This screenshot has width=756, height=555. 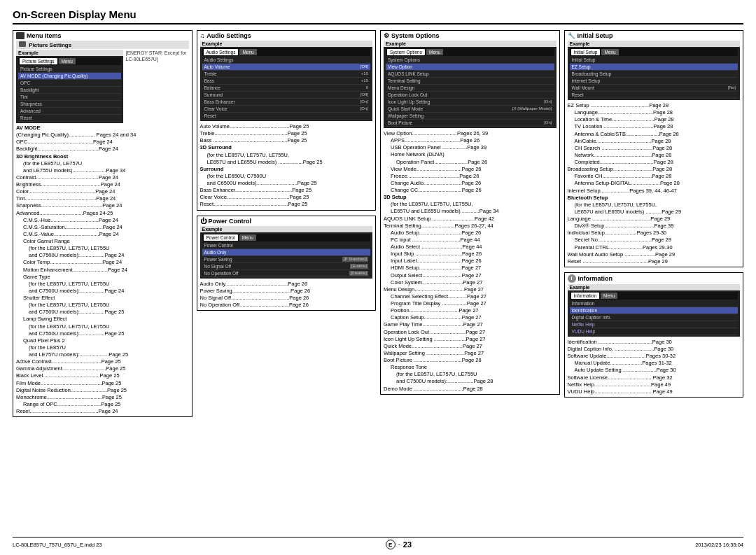 I want to click on initial-menu-tab: Menu, so click(x=610, y=52).